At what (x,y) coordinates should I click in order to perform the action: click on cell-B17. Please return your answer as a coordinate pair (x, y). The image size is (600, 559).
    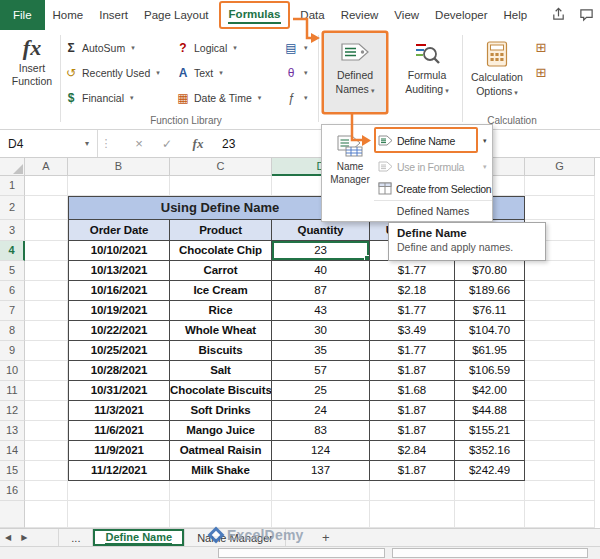
    Looking at the image, I should click on (119, 514).